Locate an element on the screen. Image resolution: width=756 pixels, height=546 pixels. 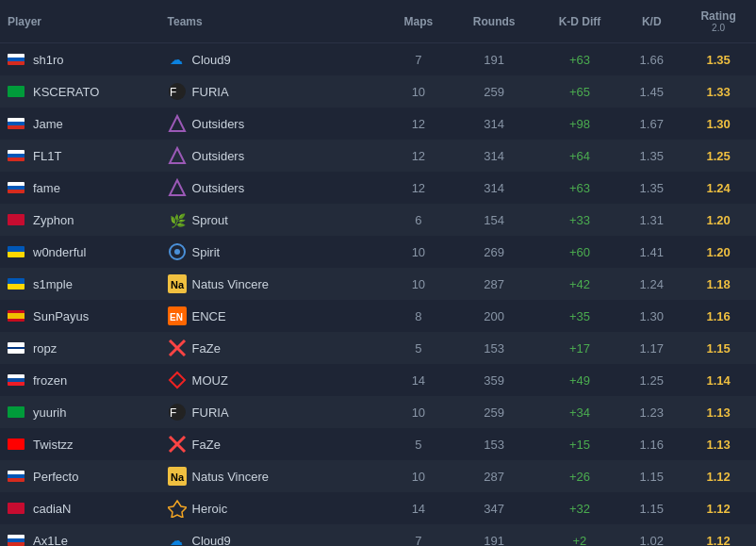
player-name-cell: ropz is located at coordinates (80, 348).